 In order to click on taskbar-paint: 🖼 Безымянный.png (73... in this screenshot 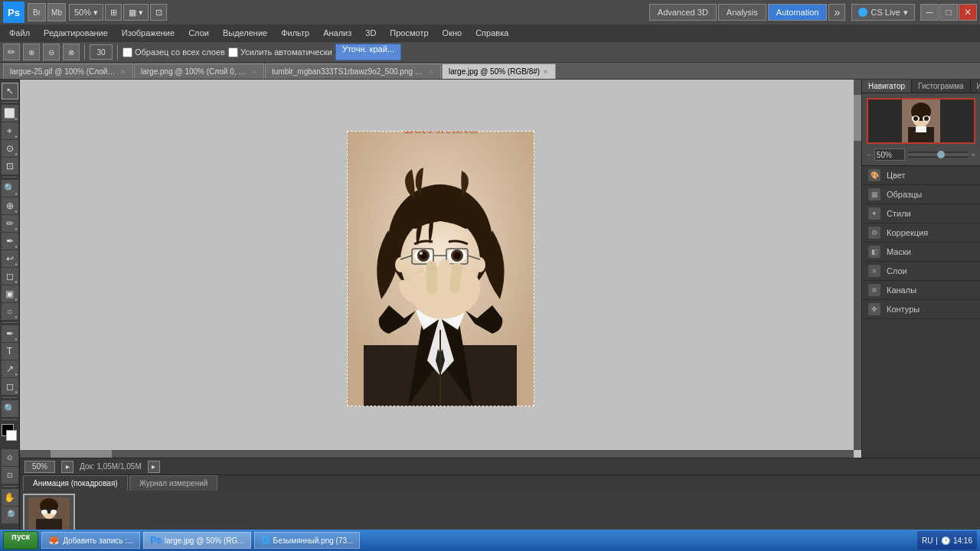, I will do `click(308, 540)`.